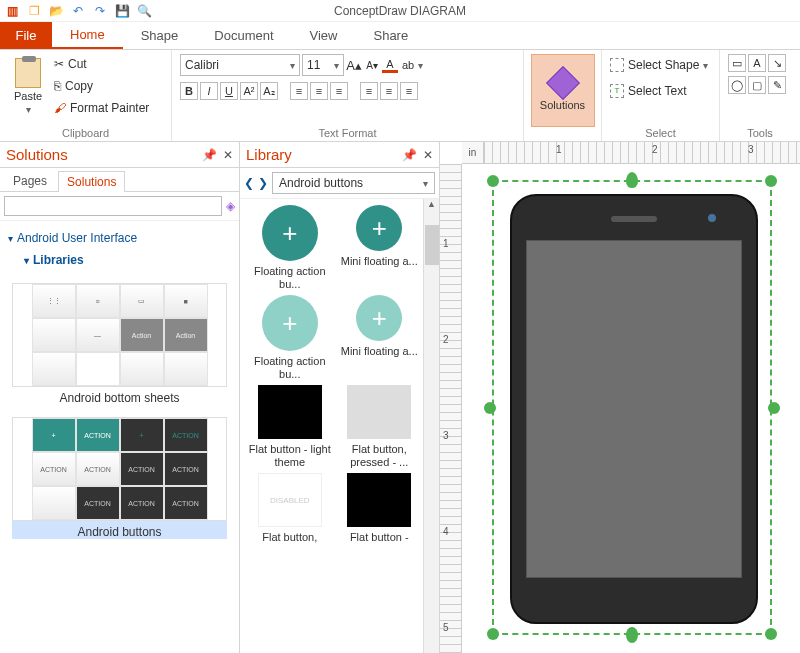 This screenshot has width=800, height=653. Describe the element at coordinates (144, 11) in the screenshot. I see `search-icon: 🔍` at that location.